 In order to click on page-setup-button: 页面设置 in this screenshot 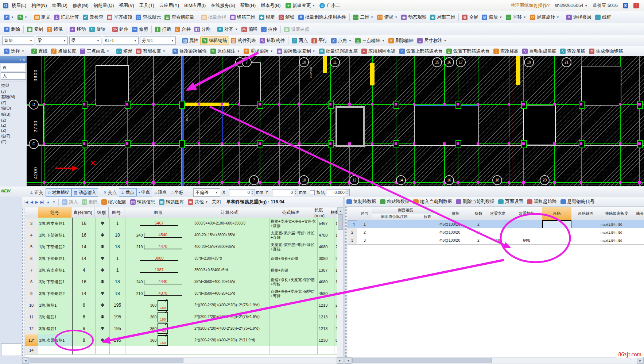, I will do `click(511, 202)`.